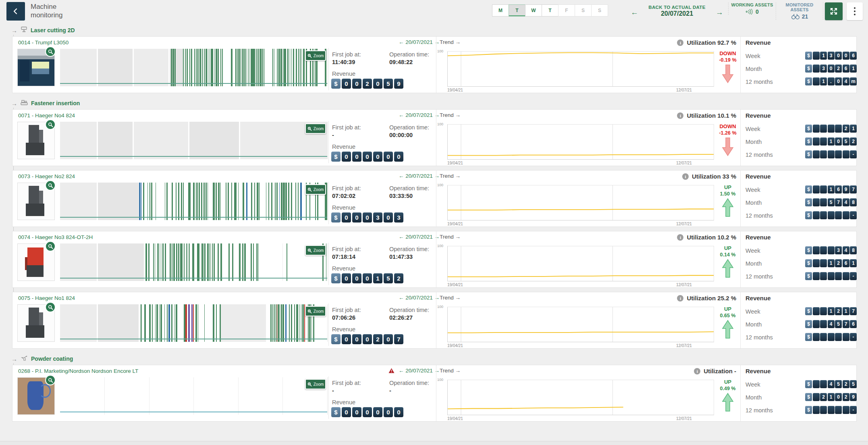 Image resolution: width=868 pixels, height=445 pixels. I want to click on prev-date-arrow: ←, so click(634, 12).